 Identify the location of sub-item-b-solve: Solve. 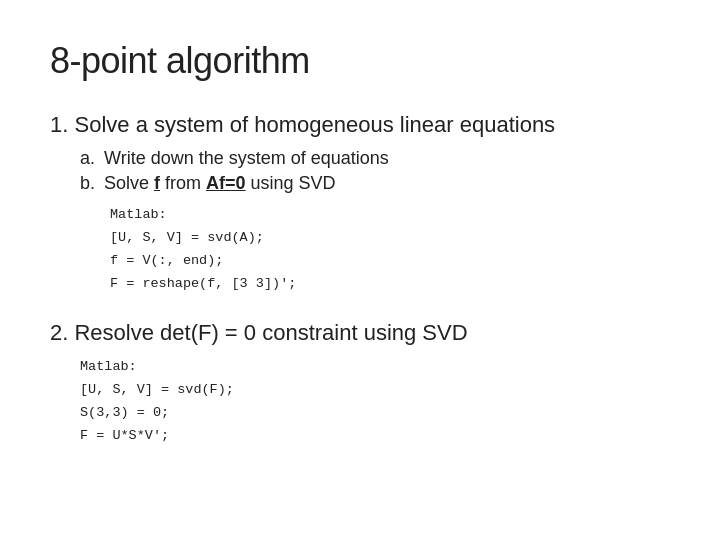
(129, 183).